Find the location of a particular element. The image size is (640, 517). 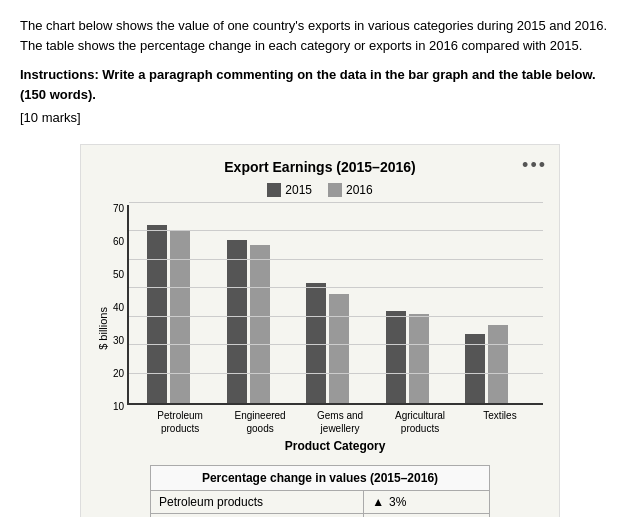

x-axis-title: Product Category is located at coordinates (335, 446).